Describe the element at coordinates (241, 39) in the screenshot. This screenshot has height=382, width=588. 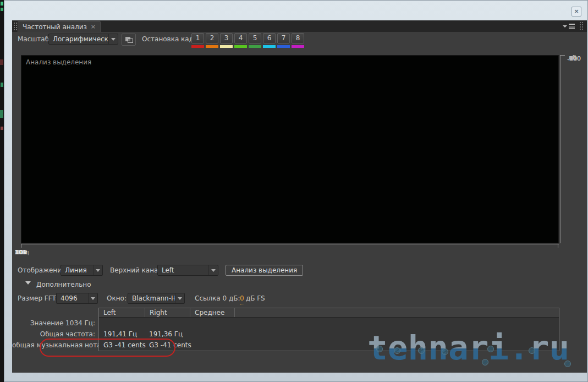
I see `freeze-frame-number: 4` at that location.